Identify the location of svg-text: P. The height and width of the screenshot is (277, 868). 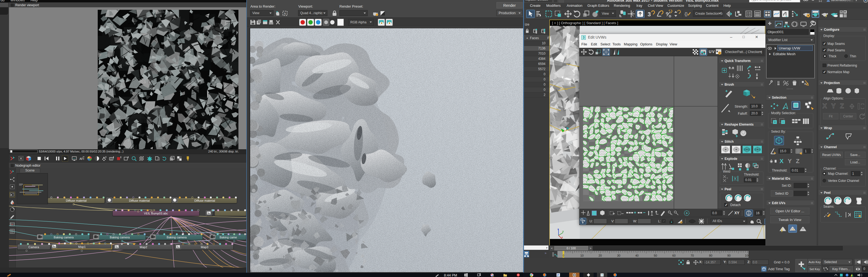
(558, 275).